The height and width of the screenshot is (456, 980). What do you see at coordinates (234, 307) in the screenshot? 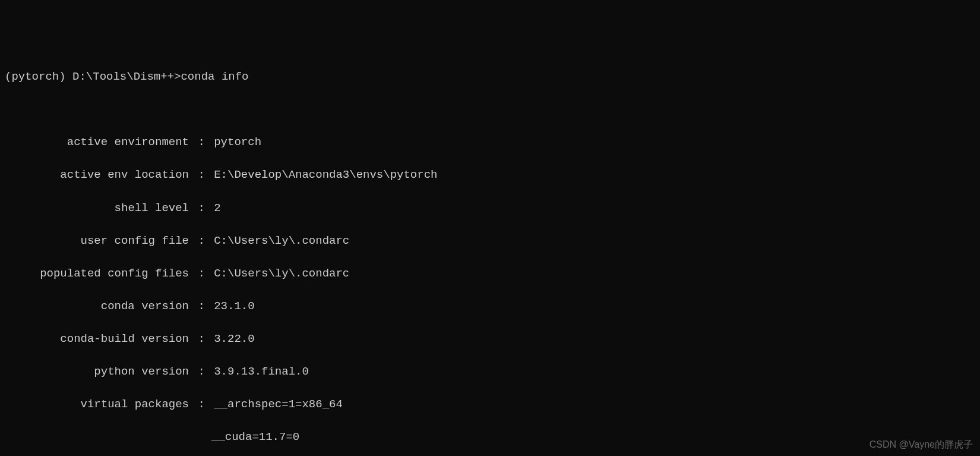
I see `info-value: 23.1.0` at bounding box center [234, 307].